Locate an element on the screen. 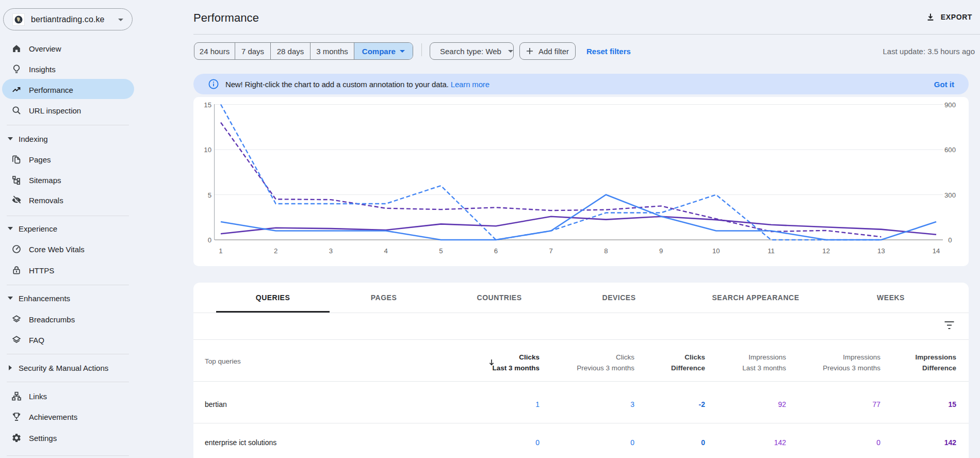 The height and width of the screenshot is (458, 980). svg-text: 900 is located at coordinates (950, 105).